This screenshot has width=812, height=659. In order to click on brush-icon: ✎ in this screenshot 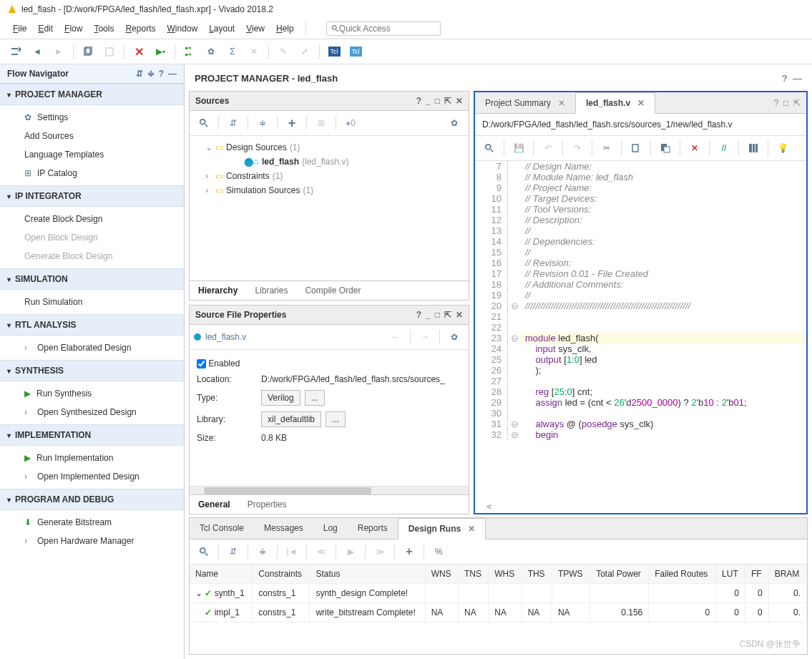, I will do `click(283, 52)`.